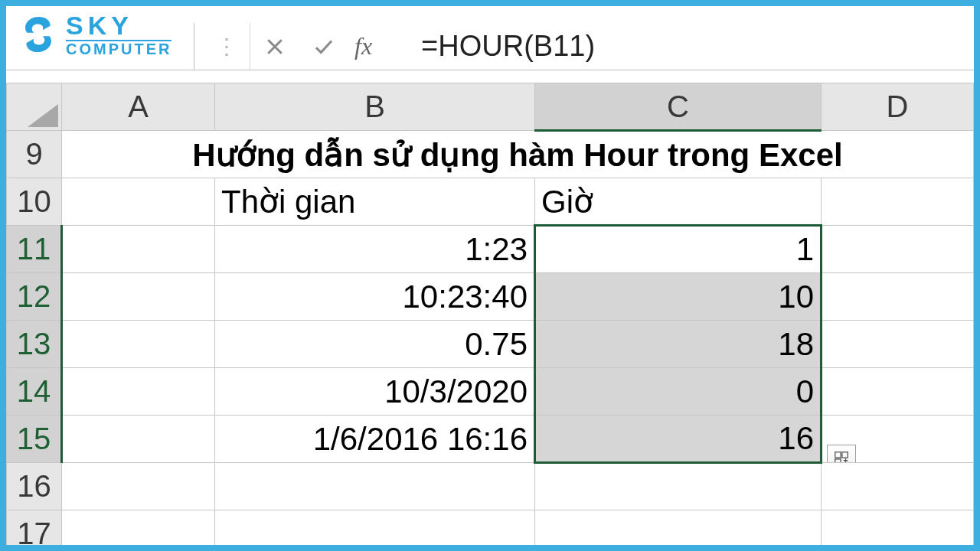  I want to click on cell-D11, so click(897, 249).